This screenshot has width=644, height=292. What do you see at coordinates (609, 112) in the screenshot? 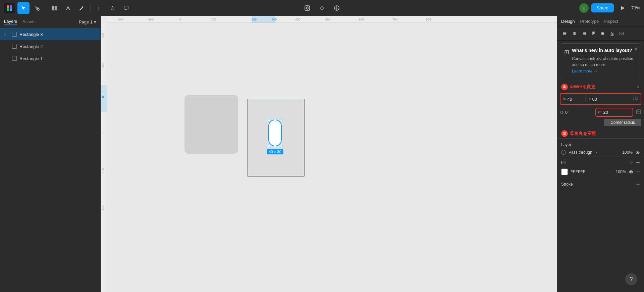
I see `corner-radius-input` at bounding box center [609, 112].